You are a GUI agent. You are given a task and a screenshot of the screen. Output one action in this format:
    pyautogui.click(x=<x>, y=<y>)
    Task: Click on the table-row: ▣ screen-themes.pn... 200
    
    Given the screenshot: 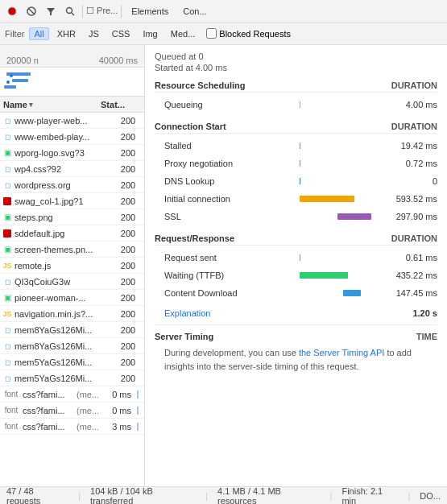 What is the action you would take?
    pyautogui.click(x=72, y=250)
    